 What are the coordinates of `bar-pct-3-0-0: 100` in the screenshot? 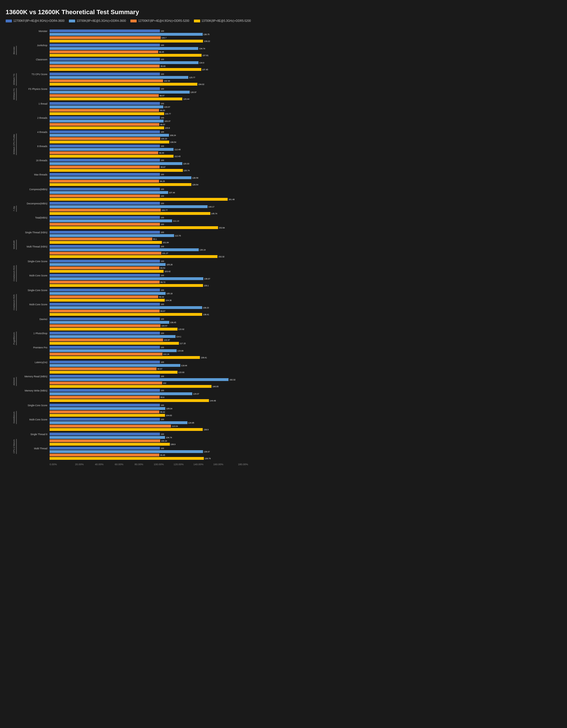 It's located at (162, 104).